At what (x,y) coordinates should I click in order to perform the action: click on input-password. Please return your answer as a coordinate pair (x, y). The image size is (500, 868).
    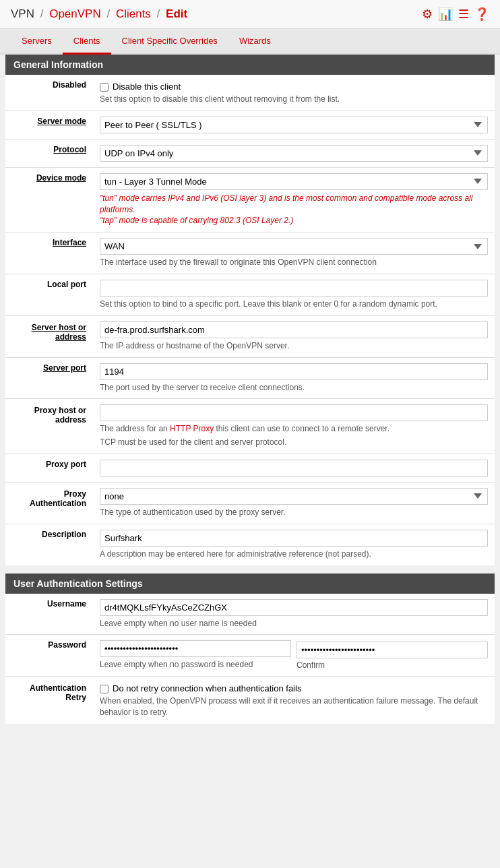
    Looking at the image, I should click on (195, 648).